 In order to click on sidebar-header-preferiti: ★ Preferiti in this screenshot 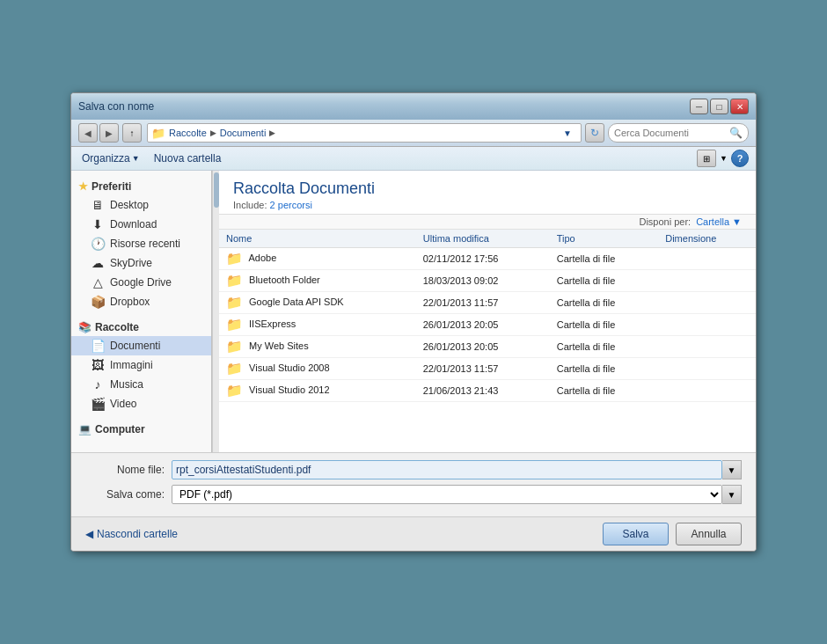, I will do `click(141, 187)`.